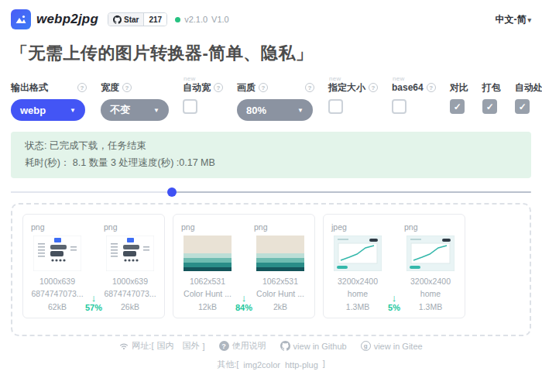 This screenshot has width=542, height=392. I want to click on auto-process-checkbox, so click(522, 107).